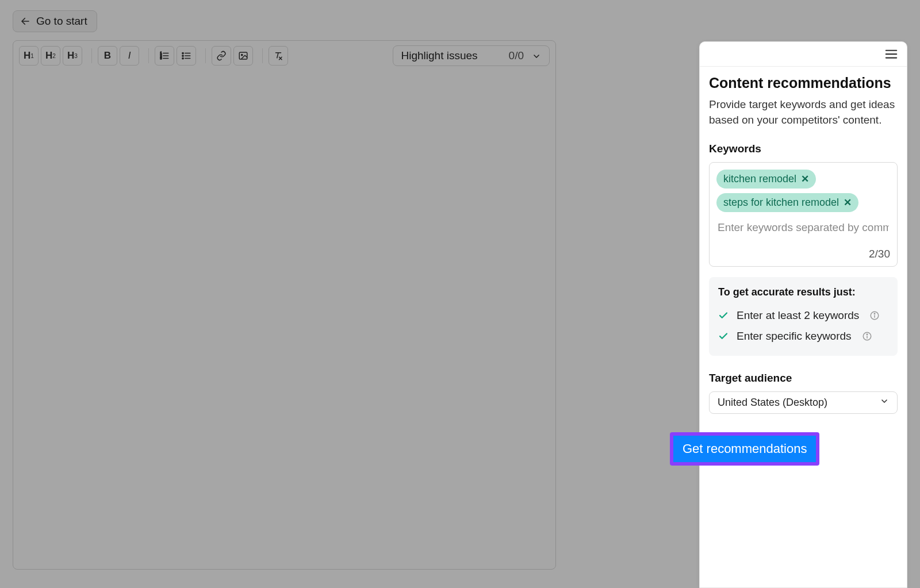 Image resolution: width=920 pixels, height=588 pixels. What do you see at coordinates (25, 21) in the screenshot?
I see `arrow-left-icon` at bounding box center [25, 21].